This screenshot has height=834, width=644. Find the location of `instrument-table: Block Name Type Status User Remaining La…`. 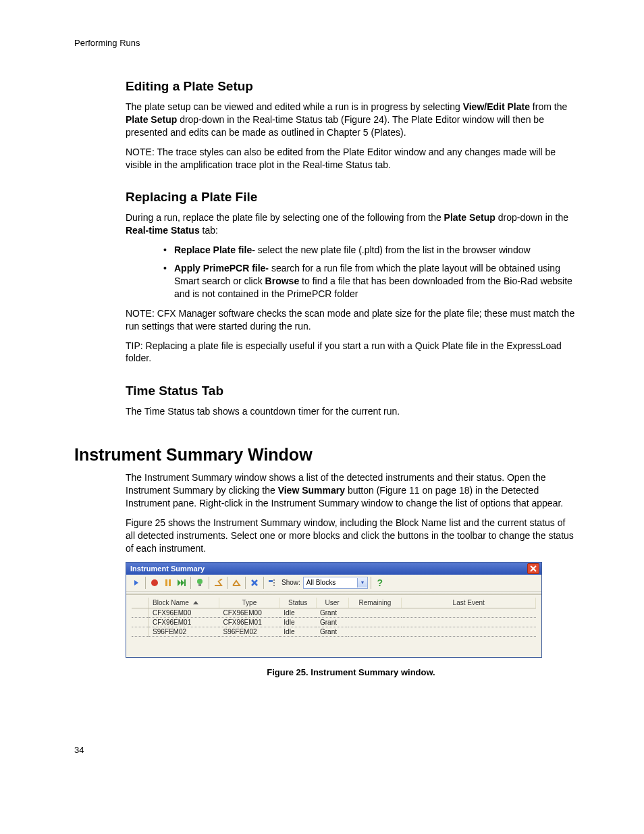

instrument-table: Block Name Type Status User Remaining La… is located at coordinates (333, 617).